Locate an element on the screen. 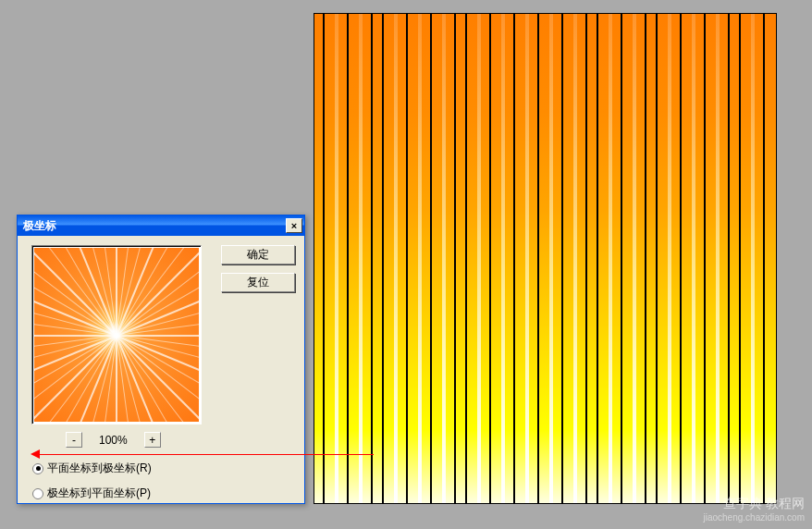  zoom-in-button: + is located at coordinates (153, 440).